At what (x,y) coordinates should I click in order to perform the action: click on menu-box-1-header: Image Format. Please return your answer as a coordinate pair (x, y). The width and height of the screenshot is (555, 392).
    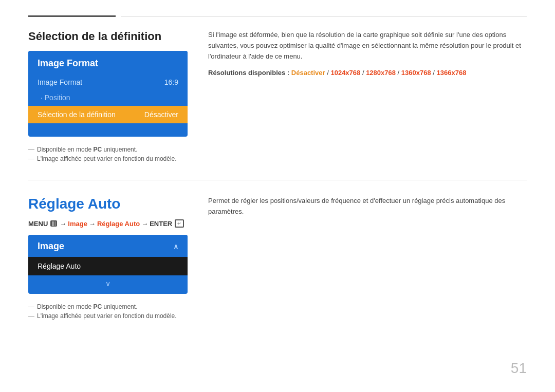
    Looking at the image, I should click on (108, 63).